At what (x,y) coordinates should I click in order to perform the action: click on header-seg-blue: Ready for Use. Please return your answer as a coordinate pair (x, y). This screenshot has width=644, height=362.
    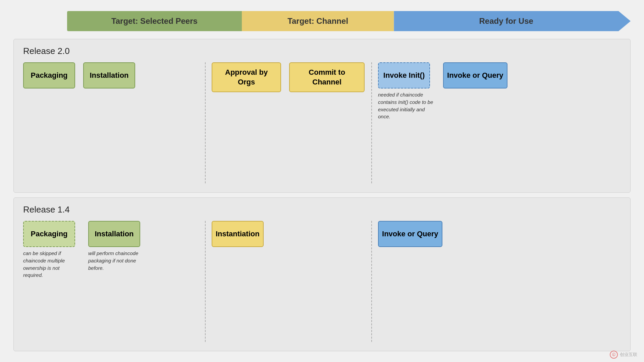
    Looking at the image, I should click on (512, 21).